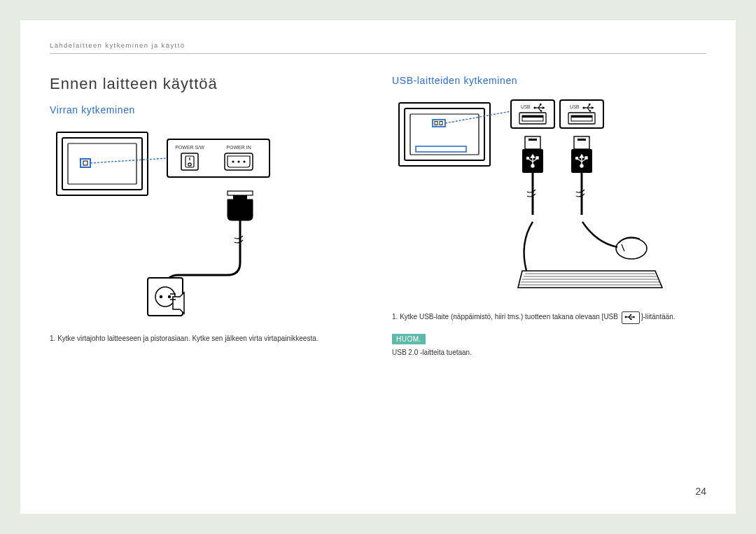 This screenshot has width=756, height=534. What do you see at coordinates (218, 158) in the screenshot?
I see `power-panel-icon: POWER S/W POWER IN` at bounding box center [218, 158].